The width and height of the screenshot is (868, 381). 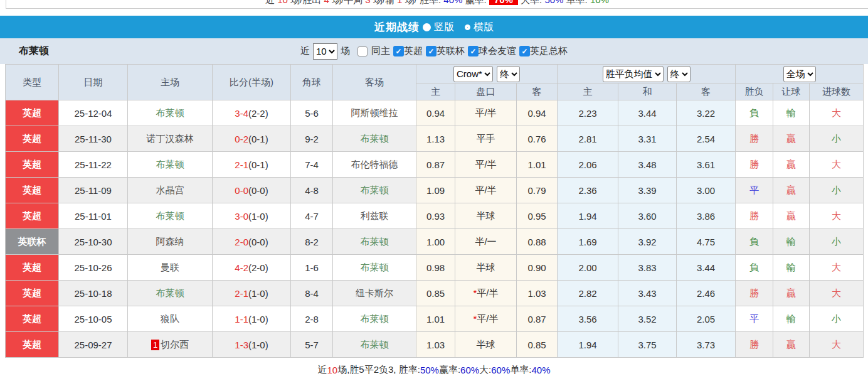 I want to click on match-date: 25-11-09, so click(x=93, y=191).